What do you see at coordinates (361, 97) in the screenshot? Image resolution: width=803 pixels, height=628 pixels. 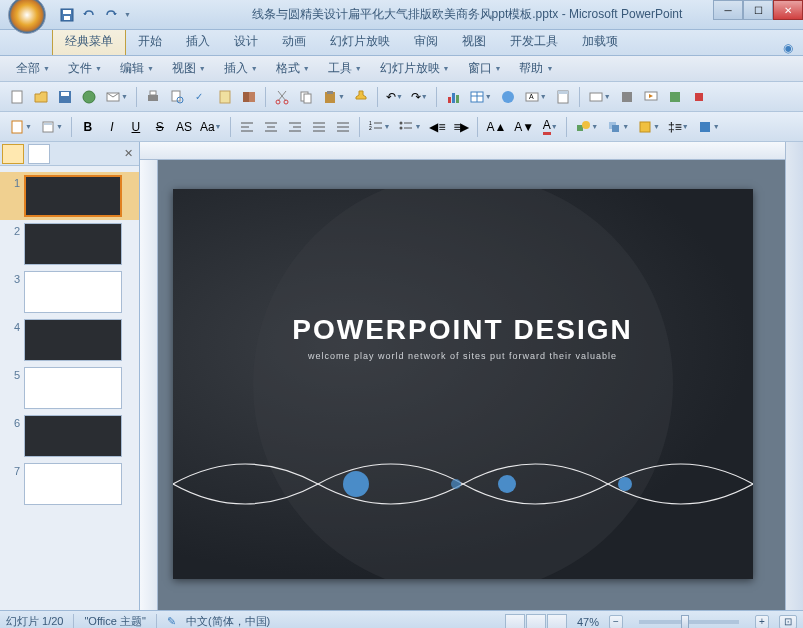 I see `format-painter-button` at bounding box center [361, 97].